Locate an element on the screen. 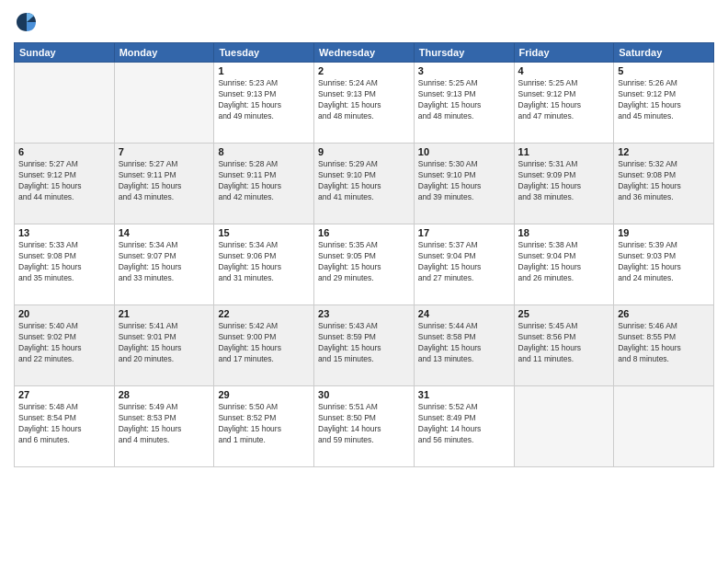  day-info: Sunrise: 5:52 AM Sunset: 8:49 PM Dayligh… is located at coordinates (464, 424).